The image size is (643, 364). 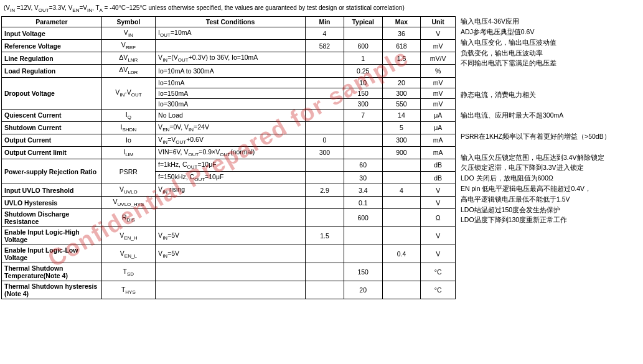 What do you see at coordinates (52, 203) in the screenshot?
I see `param-cell: UVLO Hysteresis` at bounding box center [52, 203].